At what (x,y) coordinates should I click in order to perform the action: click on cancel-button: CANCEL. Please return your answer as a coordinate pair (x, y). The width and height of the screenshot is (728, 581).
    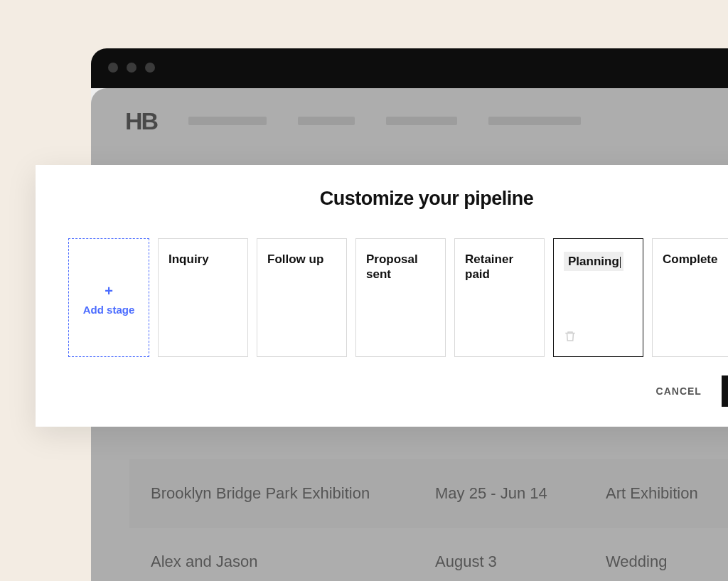
    Looking at the image, I should click on (679, 391).